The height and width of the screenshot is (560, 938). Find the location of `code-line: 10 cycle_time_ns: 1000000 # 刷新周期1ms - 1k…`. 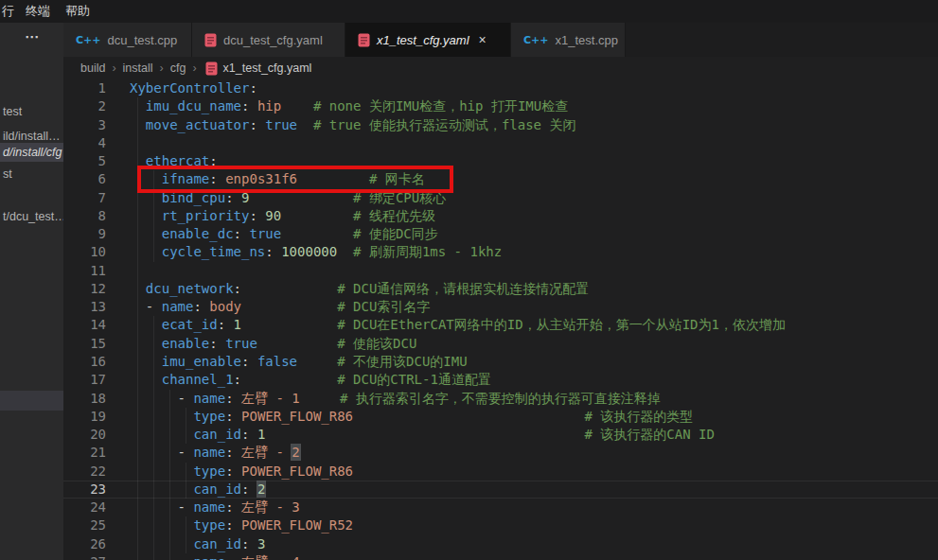

code-line: 10 cycle_time_ns: 1000000 # 刷新周期1ms - 1k… is located at coordinates (501, 252).